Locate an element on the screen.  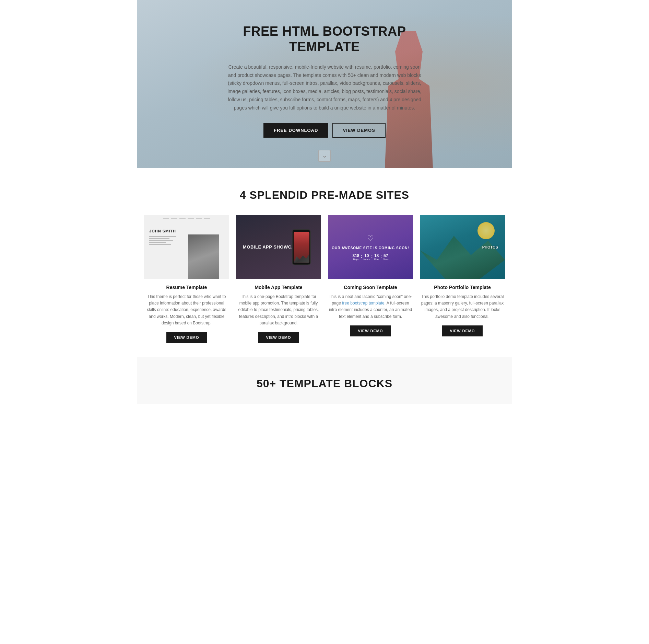
cs-secs-num: 57 is located at coordinates (386, 256).